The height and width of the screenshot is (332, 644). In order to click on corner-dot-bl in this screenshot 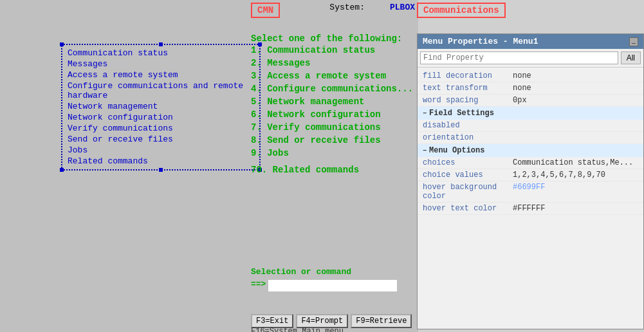, I will do `click(62, 170)`.